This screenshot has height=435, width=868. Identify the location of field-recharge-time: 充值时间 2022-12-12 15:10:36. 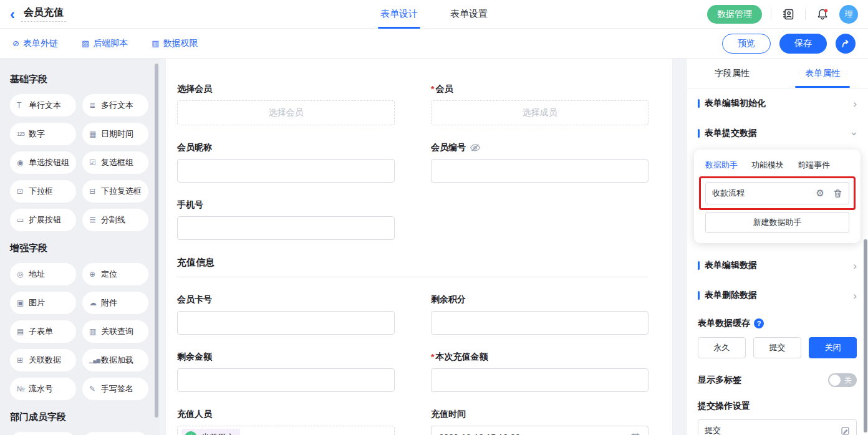
(540, 422).